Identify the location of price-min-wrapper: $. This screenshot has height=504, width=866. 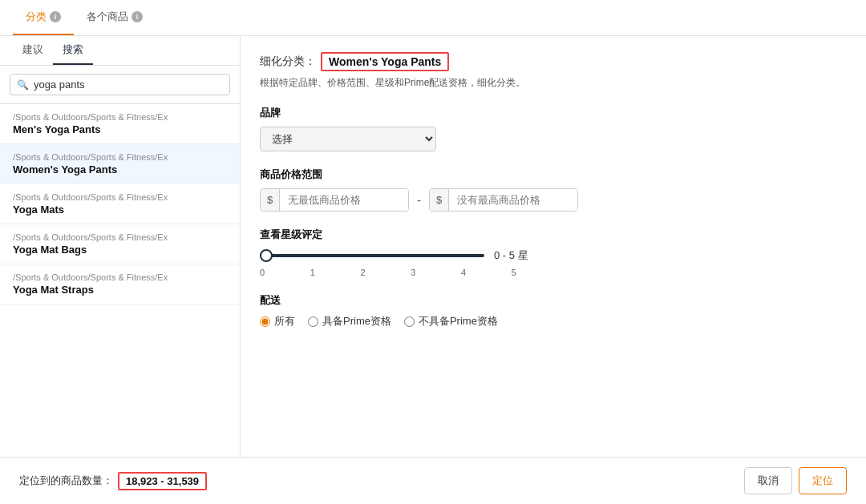
(334, 200).